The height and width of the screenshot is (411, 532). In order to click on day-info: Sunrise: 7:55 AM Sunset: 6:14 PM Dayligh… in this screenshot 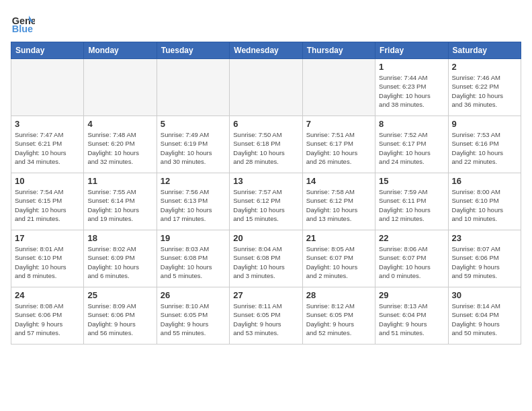, I will do `click(120, 205)`.